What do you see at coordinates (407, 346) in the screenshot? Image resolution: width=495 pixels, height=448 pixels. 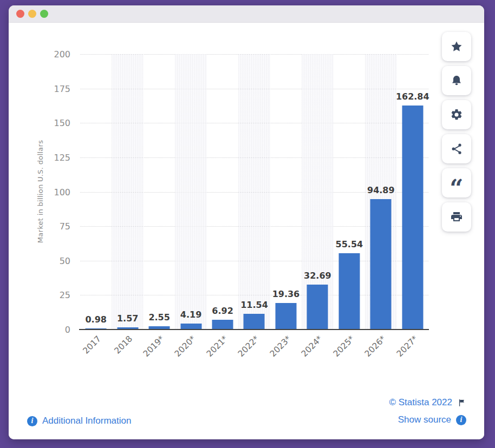 I see `x-axis-label: 2027*` at bounding box center [407, 346].